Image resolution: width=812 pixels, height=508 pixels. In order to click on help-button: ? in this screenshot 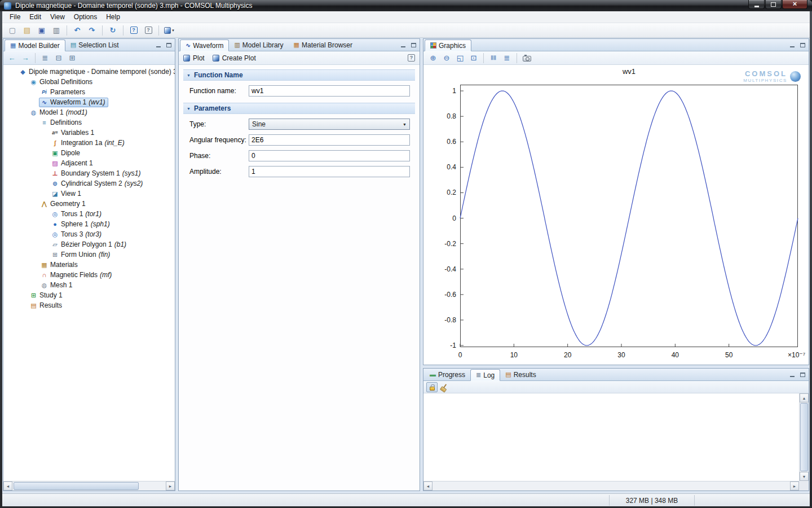, I will do `click(134, 30)`.